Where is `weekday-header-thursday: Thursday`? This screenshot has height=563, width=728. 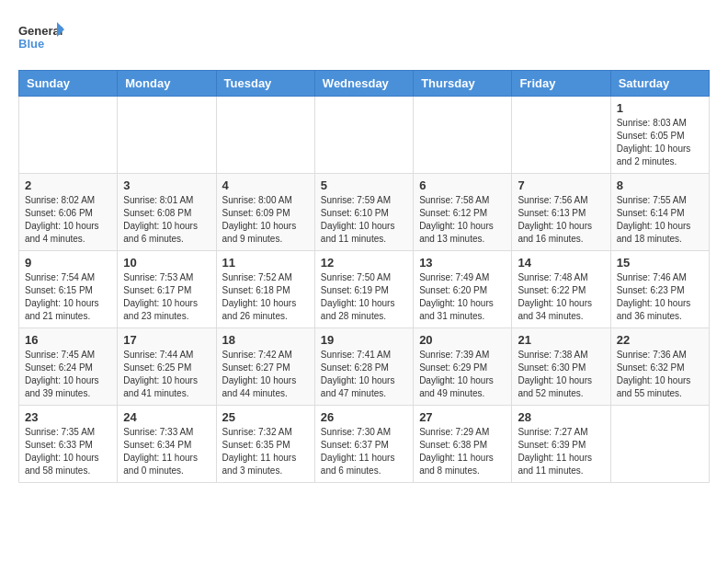 weekday-header-thursday: Thursday is located at coordinates (463, 84).